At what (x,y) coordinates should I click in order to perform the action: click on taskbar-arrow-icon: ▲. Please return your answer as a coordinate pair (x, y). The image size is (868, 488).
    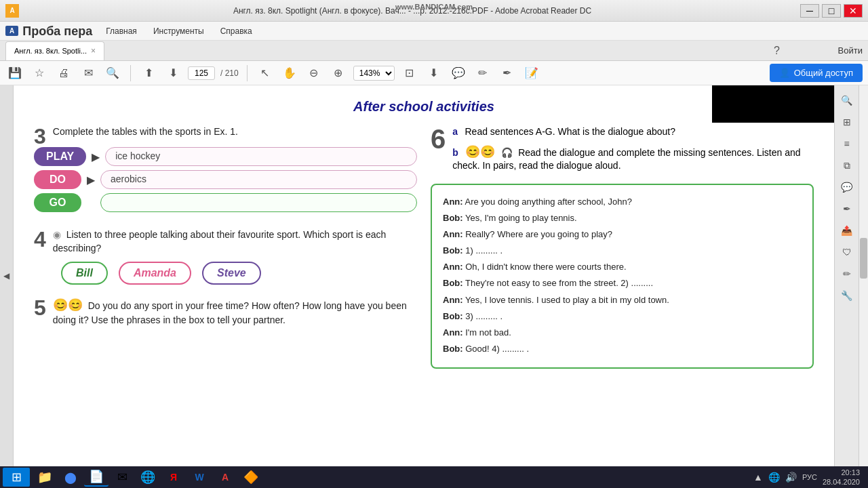
    Looking at the image, I should click on (758, 477).